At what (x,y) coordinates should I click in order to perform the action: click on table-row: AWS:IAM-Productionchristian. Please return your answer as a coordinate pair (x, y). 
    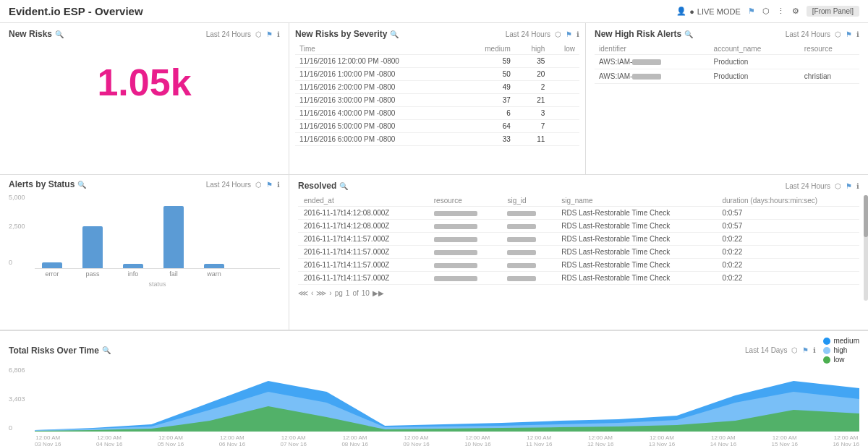
    Looking at the image, I should click on (727, 77).